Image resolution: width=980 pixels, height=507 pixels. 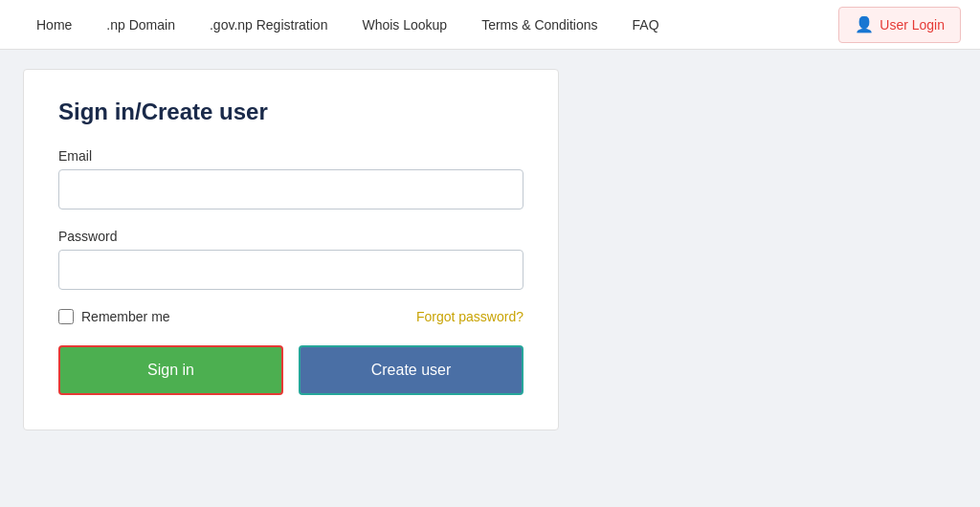 I want to click on form-title: Sign in/Create user, so click(x=291, y=112).